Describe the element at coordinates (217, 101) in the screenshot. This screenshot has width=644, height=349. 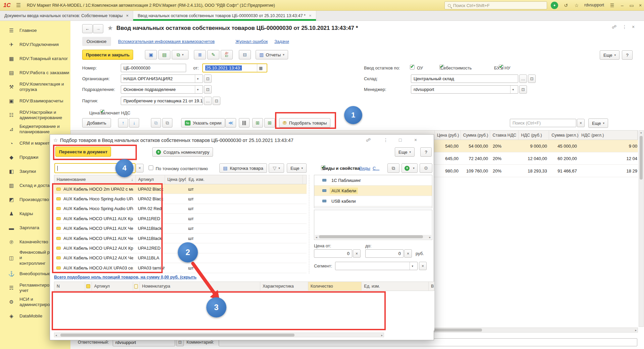
I see `batch-open-icon: ⊡` at that location.